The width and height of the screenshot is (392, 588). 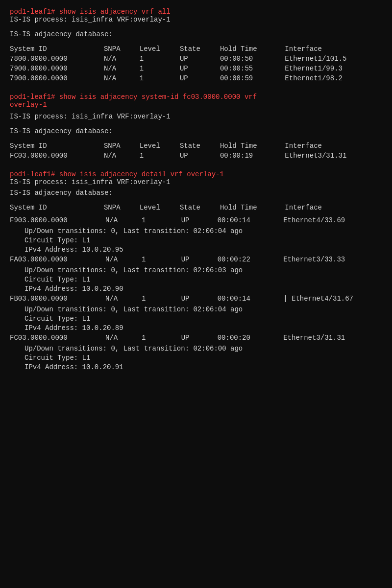 What do you see at coordinates (196, 65) in the screenshot?
I see `adjacency-table-1: System ID SNPA Level State Hold Time Int…` at bounding box center [196, 65].